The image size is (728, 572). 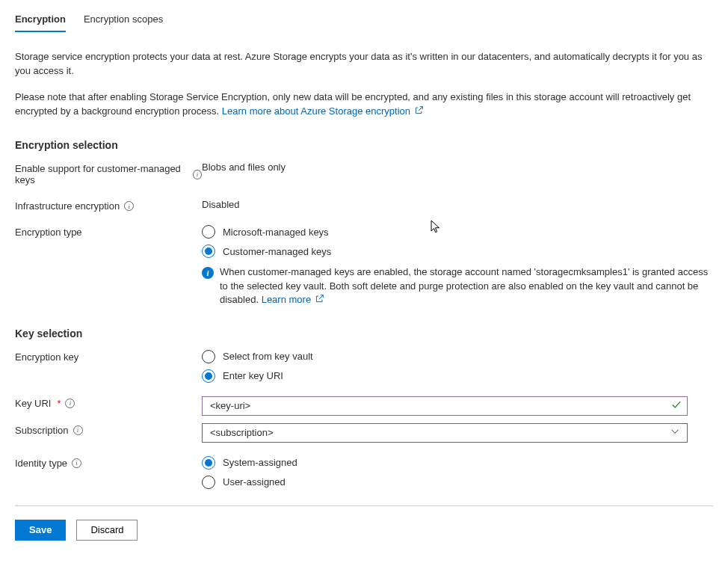 I want to click on intro-text: Storage service encryption protects your…, so click(x=364, y=84).